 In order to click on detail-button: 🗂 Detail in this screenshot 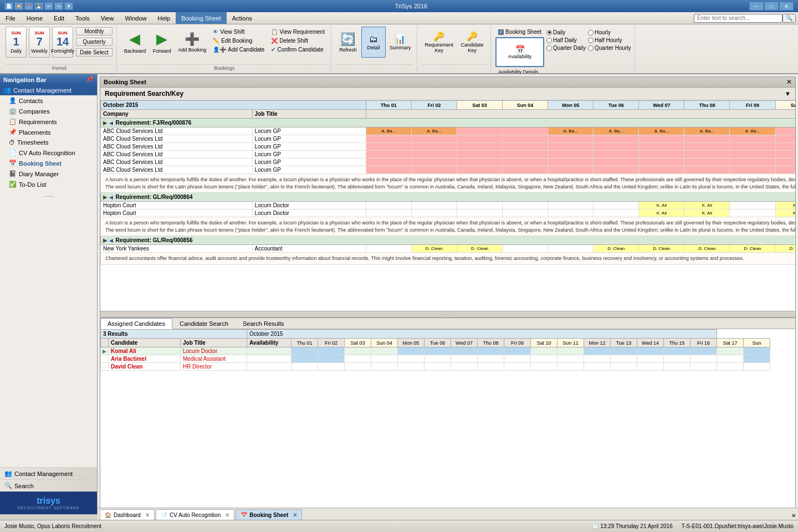, I will do `click(374, 42)`.